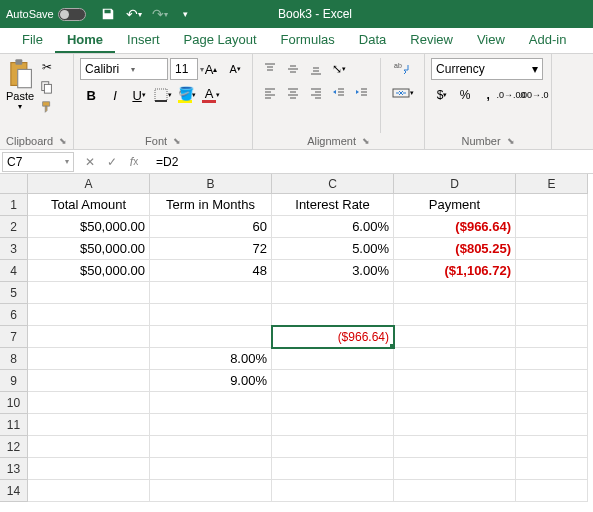 The image size is (593, 512). What do you see at coordinates (270, 69) in the screenshot?
I see `align-top-icon` at bounding box center [270, 69].